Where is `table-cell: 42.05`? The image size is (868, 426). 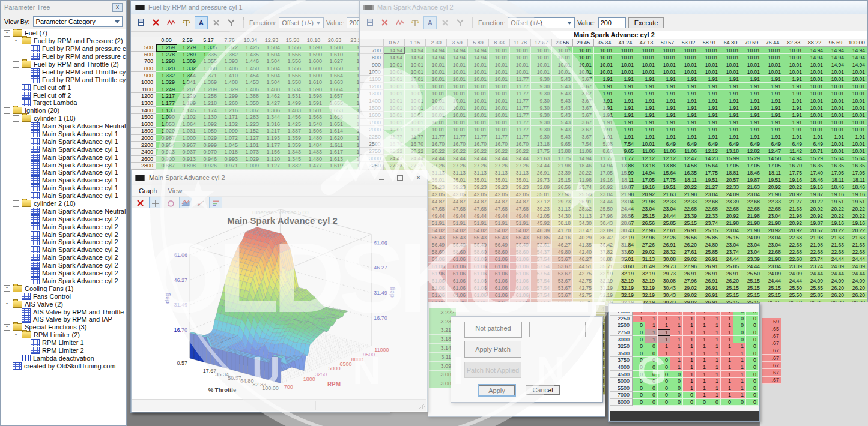 table-cell: 42.05 is located at coordinates (500, 194).